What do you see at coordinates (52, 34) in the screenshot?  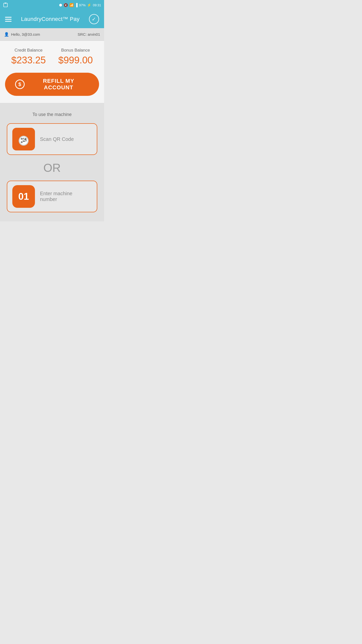 I see `user-info-bar: 👤 Hello, 3@33.com SRC: arvin01` at bounding box center [52, 34].